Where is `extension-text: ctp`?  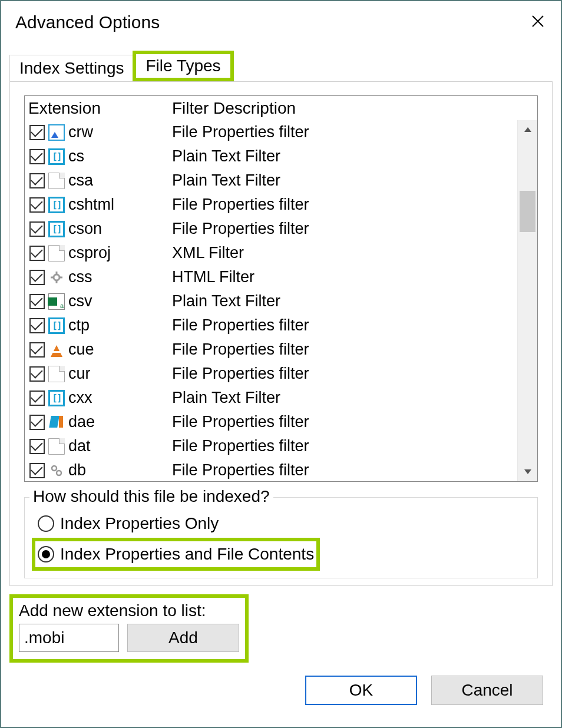 extension-text: ctp is located at coordinates (79, 325).